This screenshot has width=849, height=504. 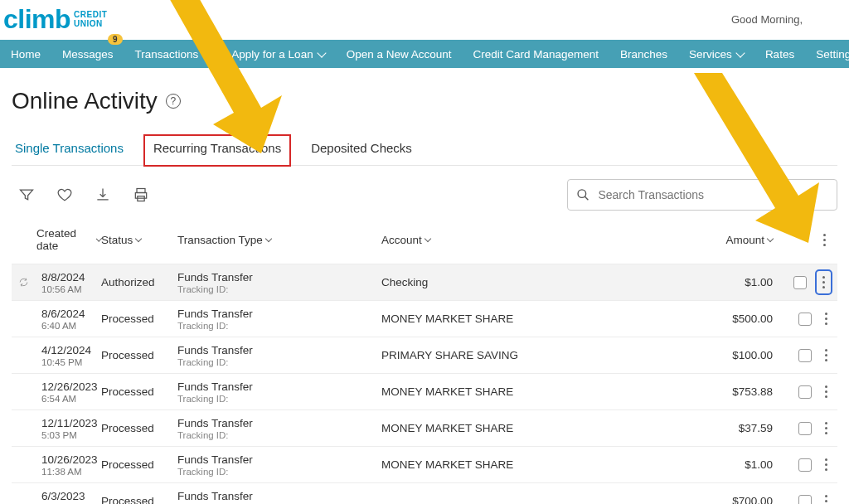 I want to click on cell-account: Checking, so click(x=545, y=282).